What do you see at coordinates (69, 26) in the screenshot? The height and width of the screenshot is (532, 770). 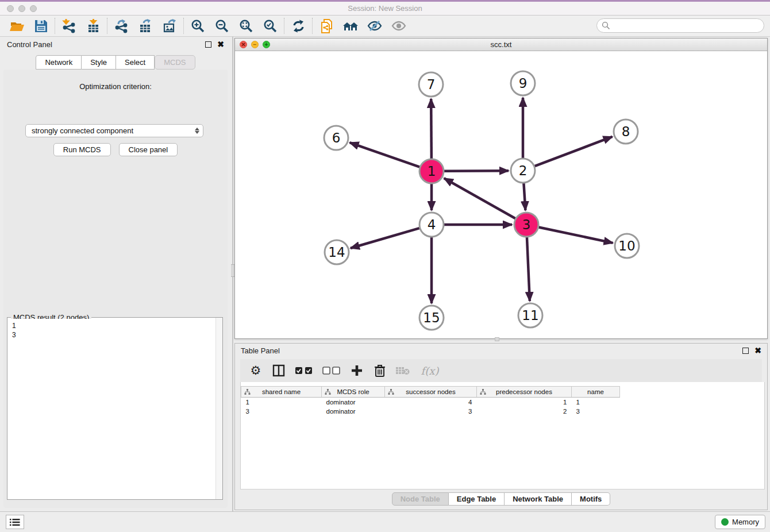 I see `import-network-button` at bounding box center [69, 26].